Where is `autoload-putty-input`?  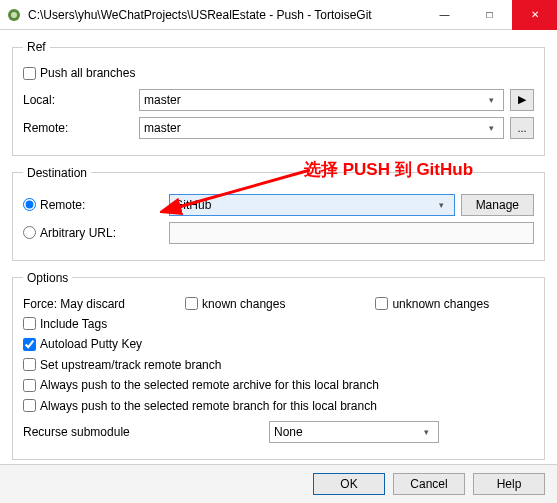 autoload-putty-input is located at coordinates (30, 344).